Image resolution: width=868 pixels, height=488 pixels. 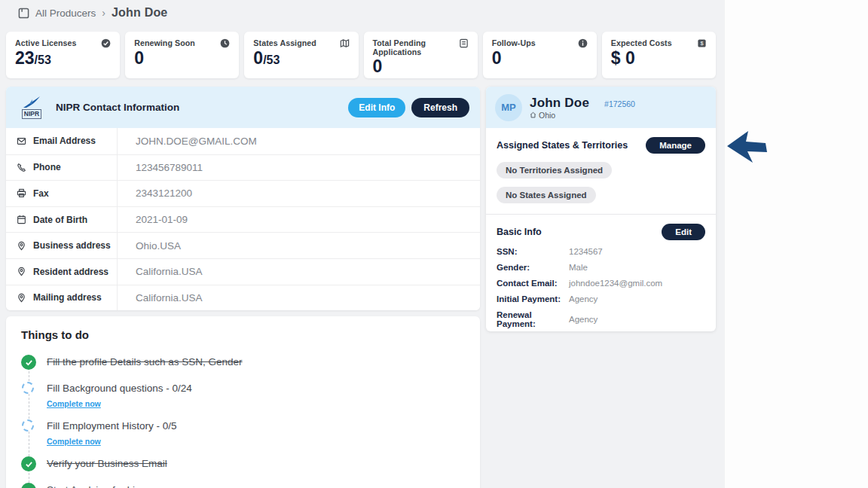 What do you see at coordinates (225, 44) in the screenshot?
I see `clock-icon` at bounding box center [225, 44].